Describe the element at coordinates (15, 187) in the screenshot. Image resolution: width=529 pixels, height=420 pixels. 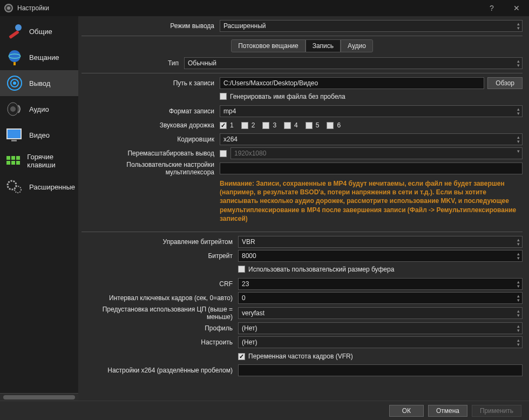
I see `gears-icon` at that location.